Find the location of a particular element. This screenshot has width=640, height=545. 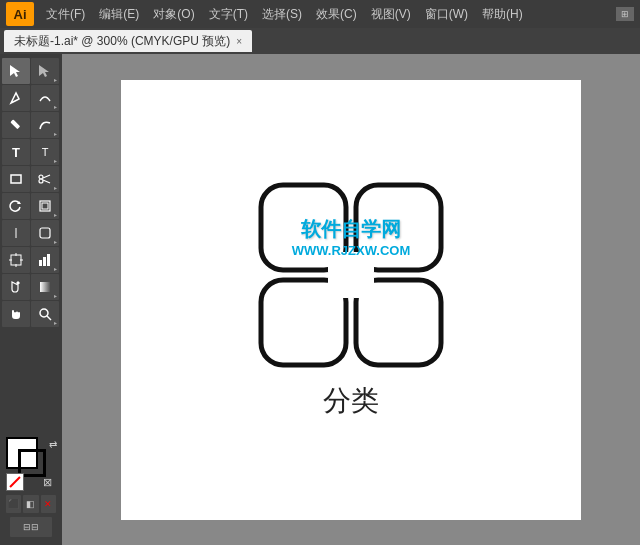

hand-tool is located at coordinates (16, 314).